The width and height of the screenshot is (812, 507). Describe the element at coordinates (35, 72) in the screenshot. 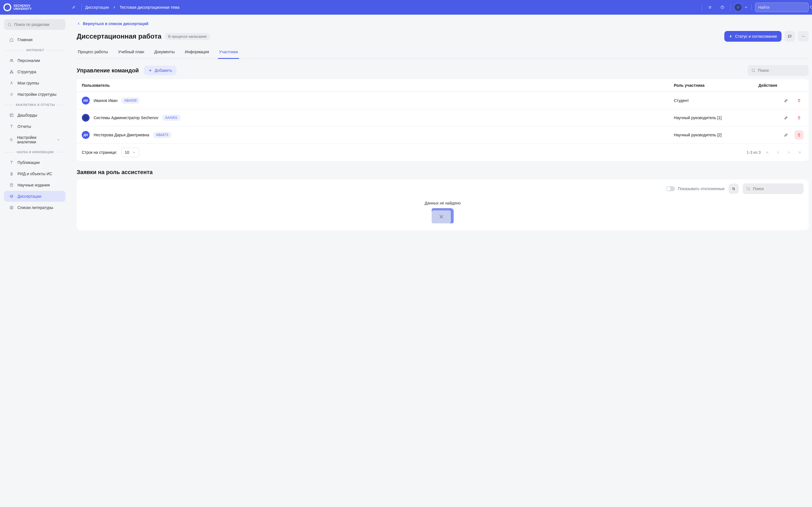

I see `nav-structure: Структура` at that location.